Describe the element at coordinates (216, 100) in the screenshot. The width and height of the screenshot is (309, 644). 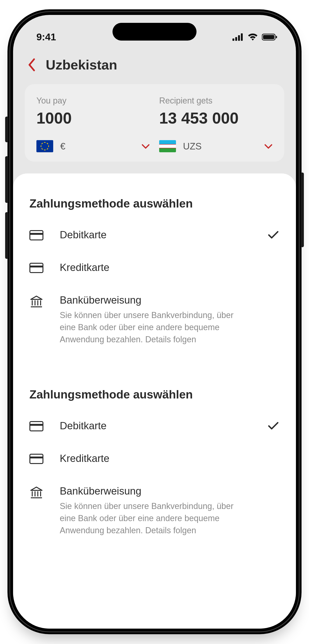
I see `recipient-gets-label: Recipient gets` at that location.